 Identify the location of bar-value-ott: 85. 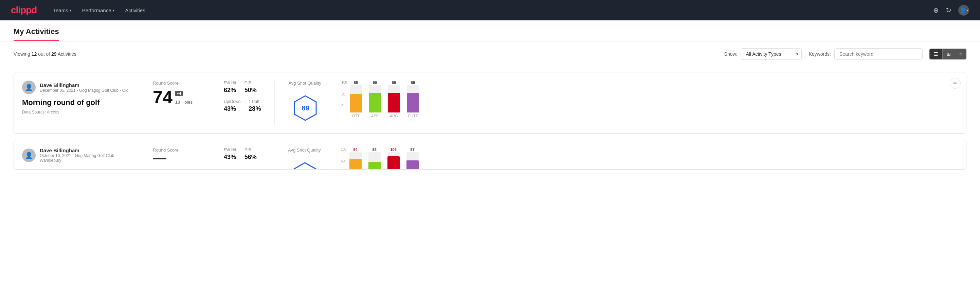
(356, 83).